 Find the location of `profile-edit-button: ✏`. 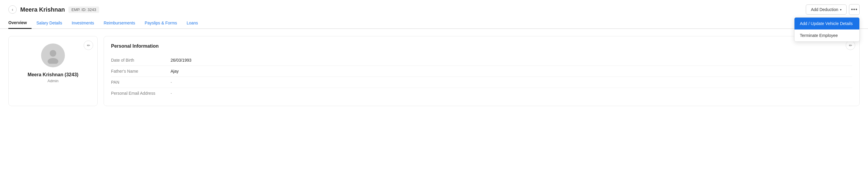

profile-edit-button: ✏ is located at coordinates (88, 45).